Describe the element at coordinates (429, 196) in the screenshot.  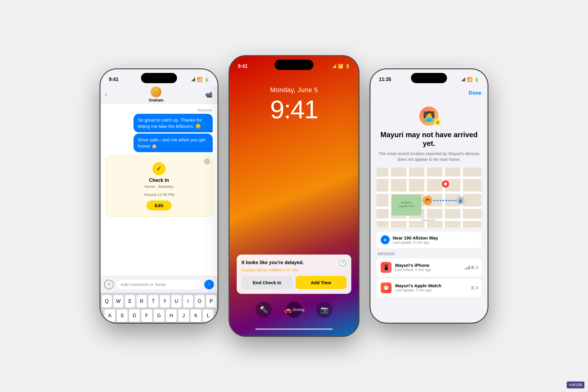
I see `checkin-alert-screen: 11:35 📶 🔋 Done` at that location.